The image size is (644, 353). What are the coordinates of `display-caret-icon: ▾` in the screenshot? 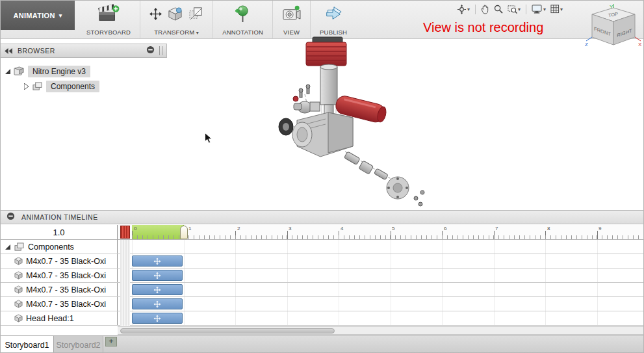 It's located at (545, 9).